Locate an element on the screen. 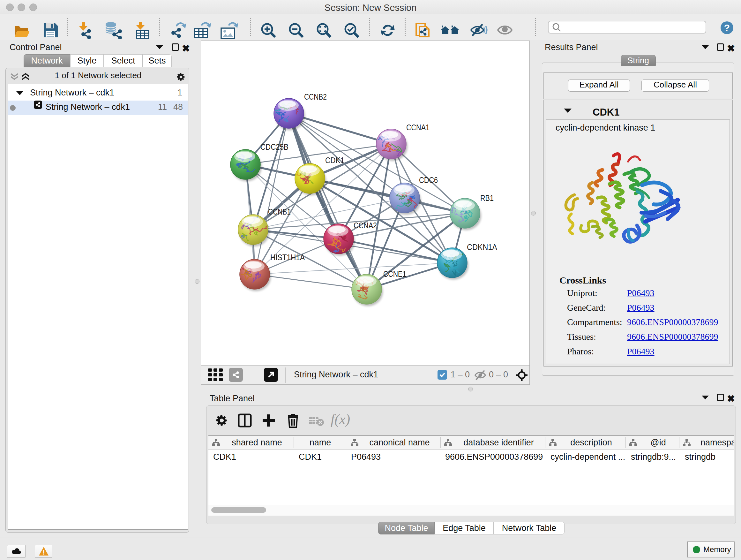 This screenshot has width=741, height=560. svg-text: CDC25B is located at coordinates (274, 147).